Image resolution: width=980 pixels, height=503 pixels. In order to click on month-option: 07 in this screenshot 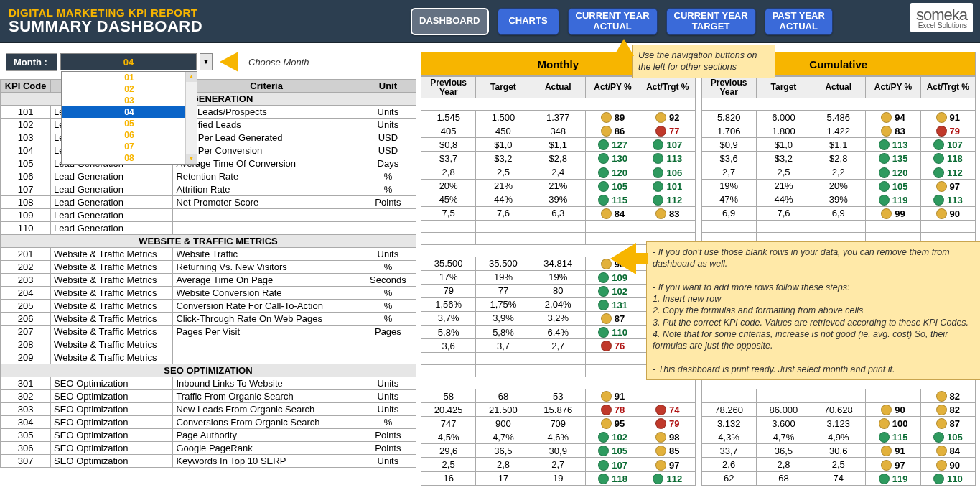, I will do `click(129, 147)`.